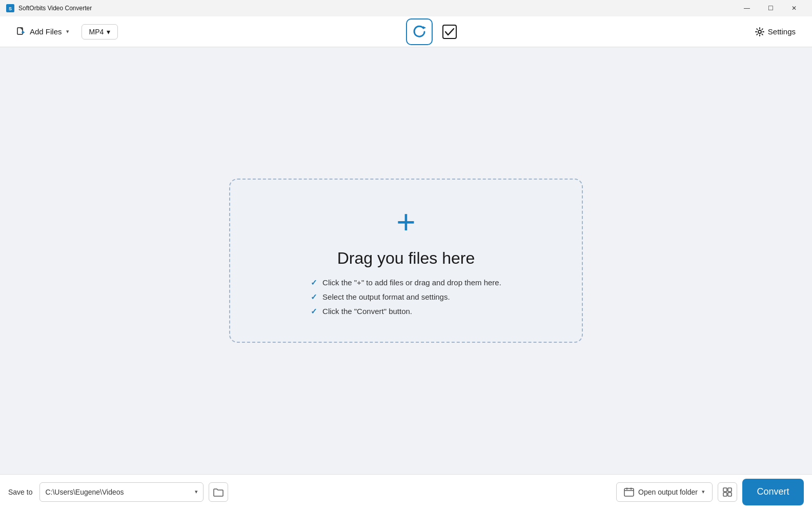 This screenshot has width=812, height=509. I want to click on hint-1: ✓ Click the "+" to add files or drag and…, so click(406, 283).